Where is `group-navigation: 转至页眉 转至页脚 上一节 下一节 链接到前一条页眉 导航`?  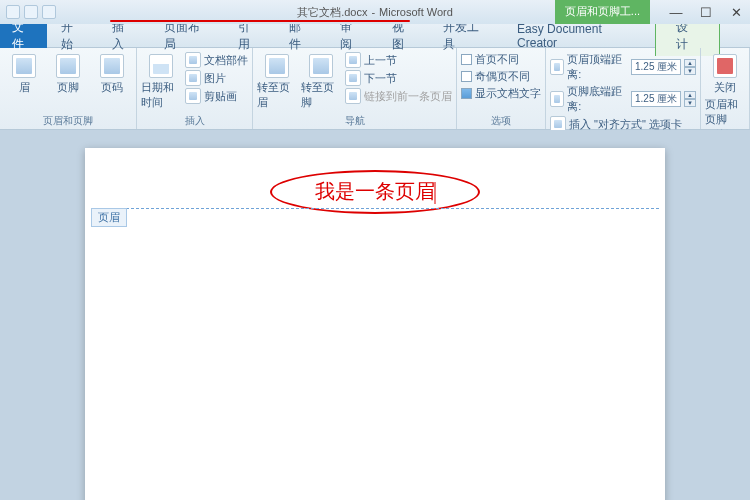 group-navigation: 转至页眉 转至页脚 上一节 下一节 链接到前一条页眉 导航 is located at coordinates (355, 88).